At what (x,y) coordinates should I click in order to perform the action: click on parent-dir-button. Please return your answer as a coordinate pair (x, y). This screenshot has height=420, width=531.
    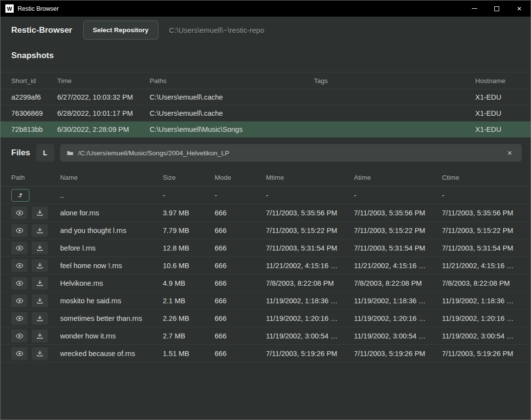
    Looking at the image, I should click on (21, 195).